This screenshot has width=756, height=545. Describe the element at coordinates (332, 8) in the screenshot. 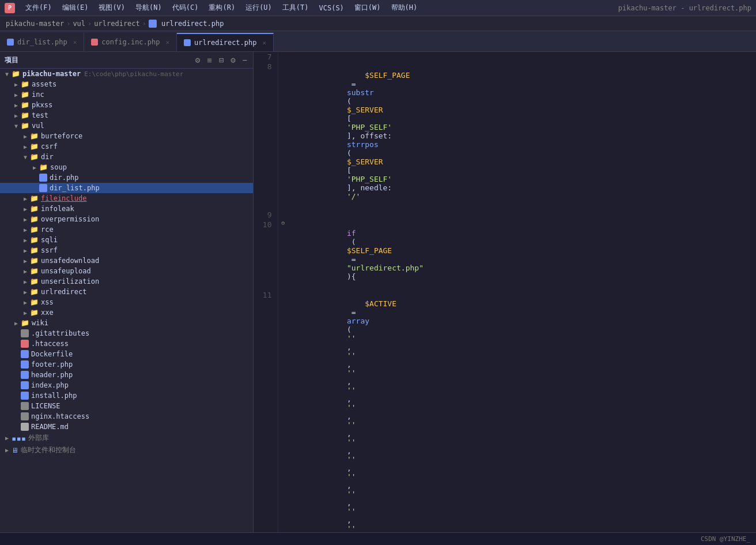

I see `menu-vcs: VCS(S)` at that location.